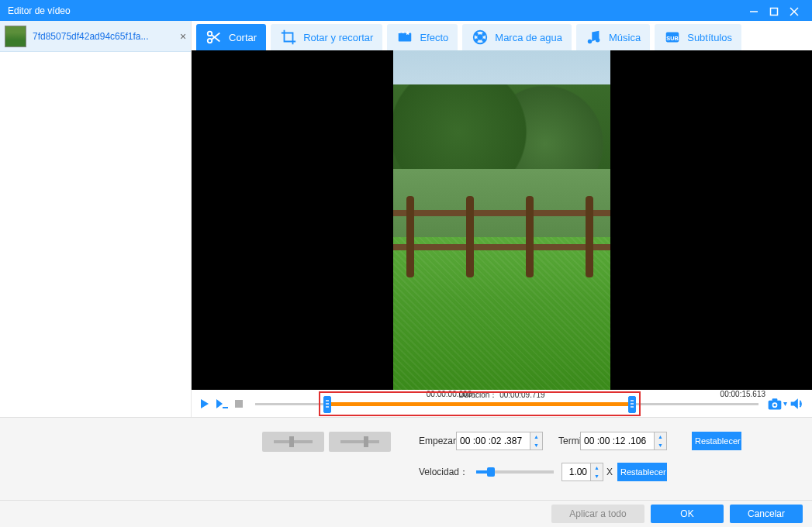 Image resolution: width=812 pixels, height=527 pixels. I want to click on start-time-input, so click(493, 441).